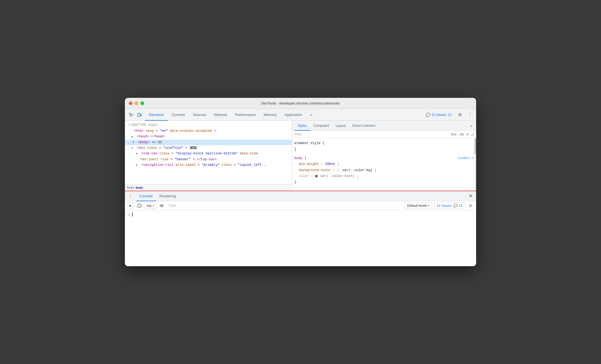 This screenshot has height=364, width=601. I want to click on console-filter-input, so click(285, 206).